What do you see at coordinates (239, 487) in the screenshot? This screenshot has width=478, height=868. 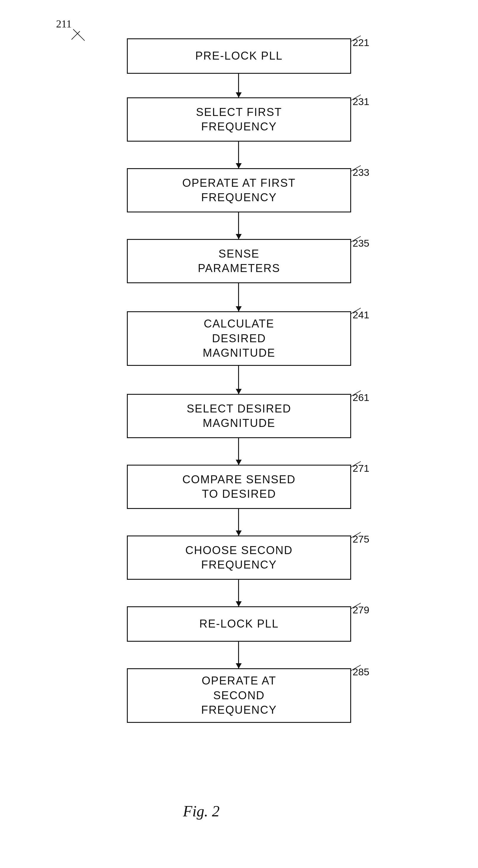 I see `box-compare-sensed-desired-label: COMPARE SENSEDTO DESIRED` at bounding box center [239, 487].